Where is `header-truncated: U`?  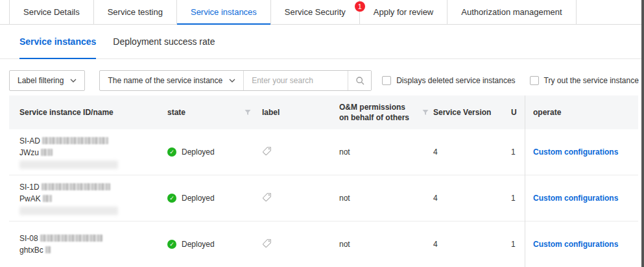 header-truncated: U is located at coordinates (518, 112).